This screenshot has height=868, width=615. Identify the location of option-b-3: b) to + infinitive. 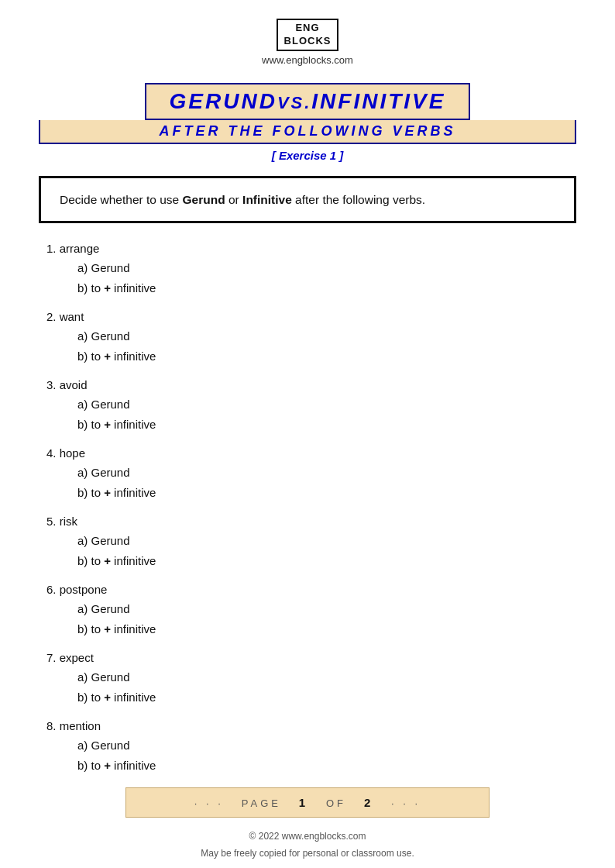
(327, 425).